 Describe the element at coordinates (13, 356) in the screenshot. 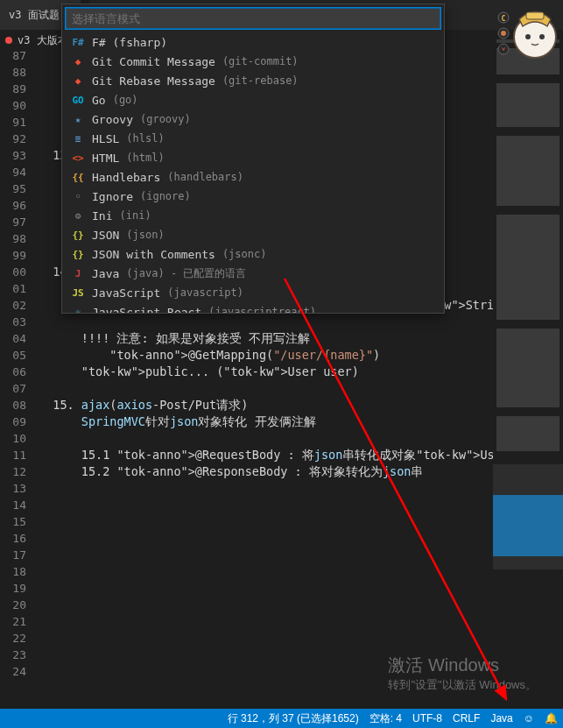

I see `line-number: 05` at that location.